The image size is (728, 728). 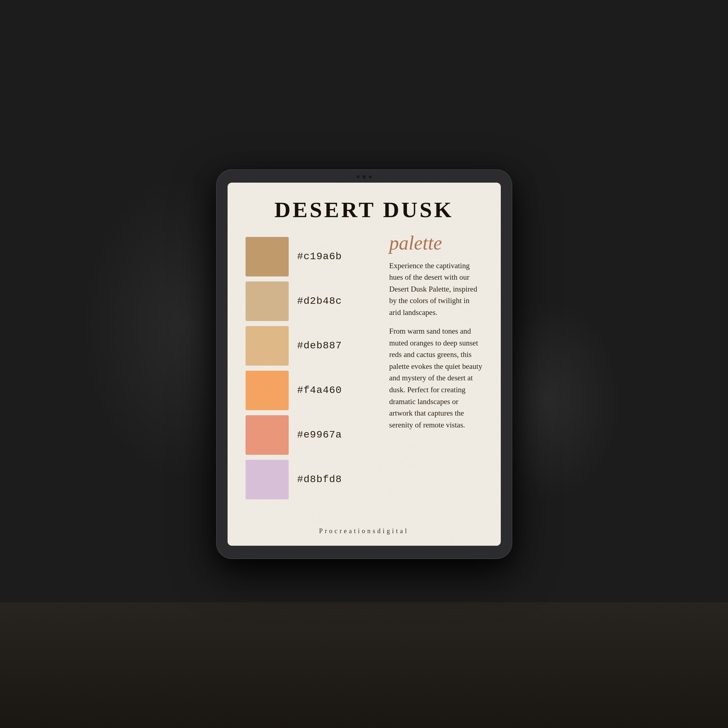 What do you see at coordinates (320, 390) in the screenshot?
I see `swatch-hex-4: #f4a460` at bounding box center [320, 390].